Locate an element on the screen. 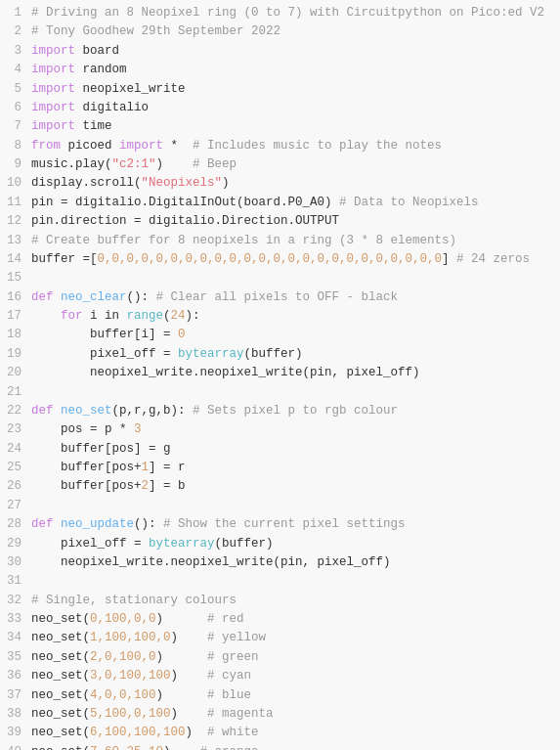 The image size is (560, 750). code-line: buffer[i] = 0 is located at coordinates (295, 334).